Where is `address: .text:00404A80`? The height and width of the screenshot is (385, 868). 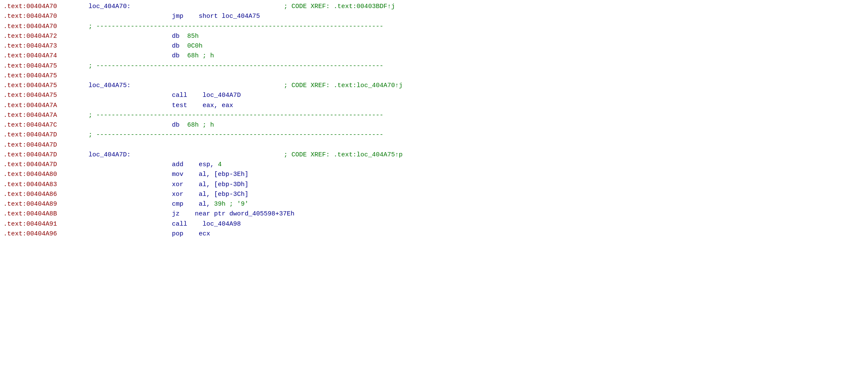
address: .text:00404A80 is located at coordinates (46, 174).